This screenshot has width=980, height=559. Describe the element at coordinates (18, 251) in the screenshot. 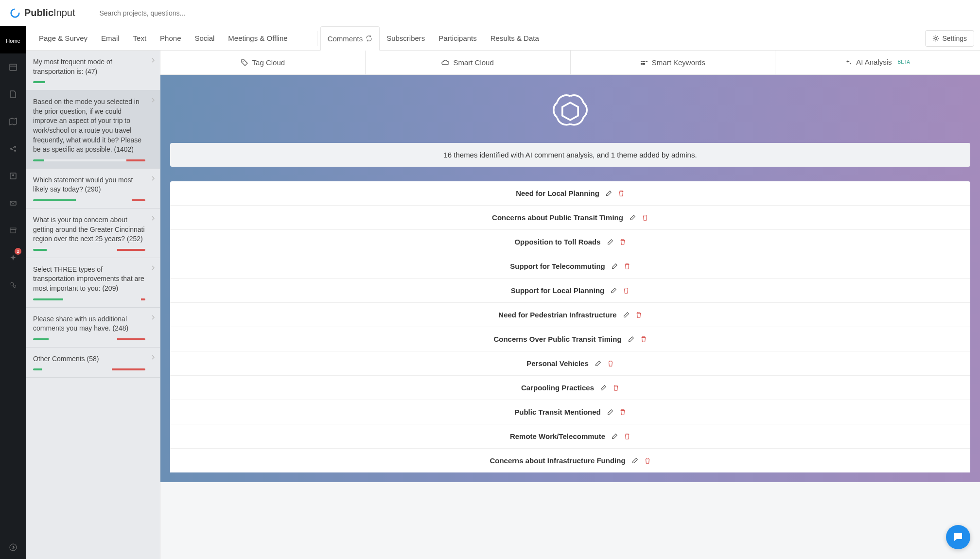

I see `rail-badge: 2` at that location.